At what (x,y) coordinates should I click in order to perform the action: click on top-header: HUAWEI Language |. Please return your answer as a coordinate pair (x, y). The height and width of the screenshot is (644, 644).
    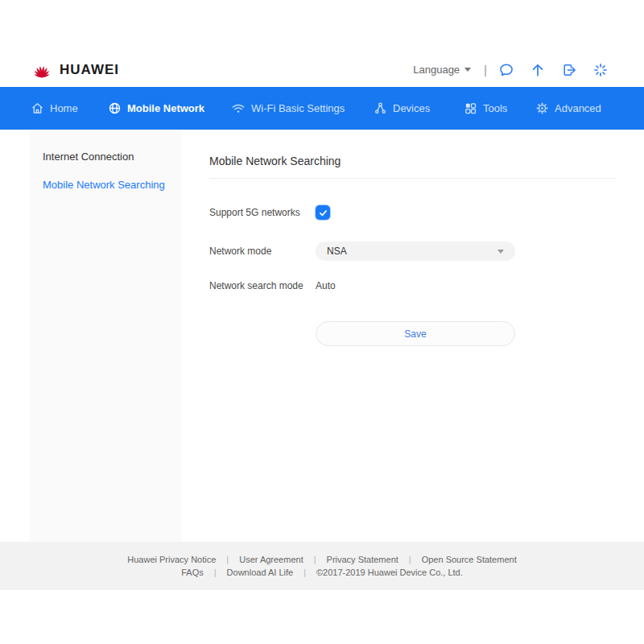
    Looking at the image, I should click on (322, 69).